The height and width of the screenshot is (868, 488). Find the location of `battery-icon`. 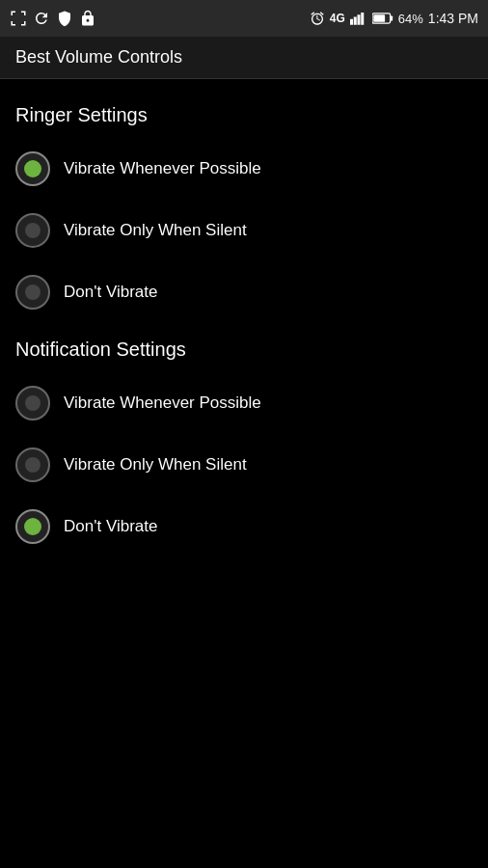

battery-icon is located at coordinates (383, 18).